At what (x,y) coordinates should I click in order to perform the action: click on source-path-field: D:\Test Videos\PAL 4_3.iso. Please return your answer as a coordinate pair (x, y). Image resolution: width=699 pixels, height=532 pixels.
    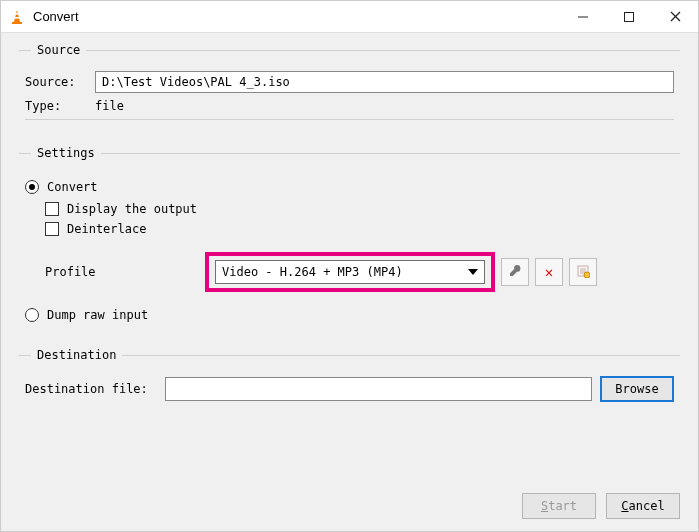
    Looking at the image, I should click on (384, 82).